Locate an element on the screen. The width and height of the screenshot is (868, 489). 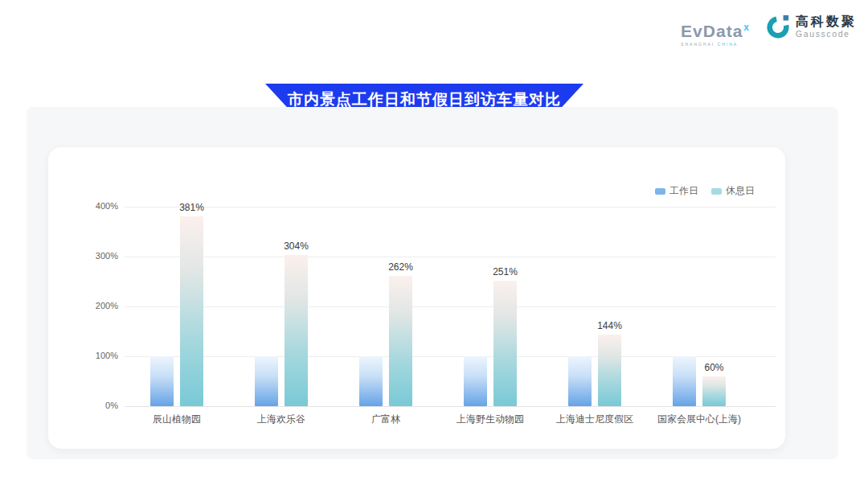
value-label: 251% is located at coordinates (506, 272).